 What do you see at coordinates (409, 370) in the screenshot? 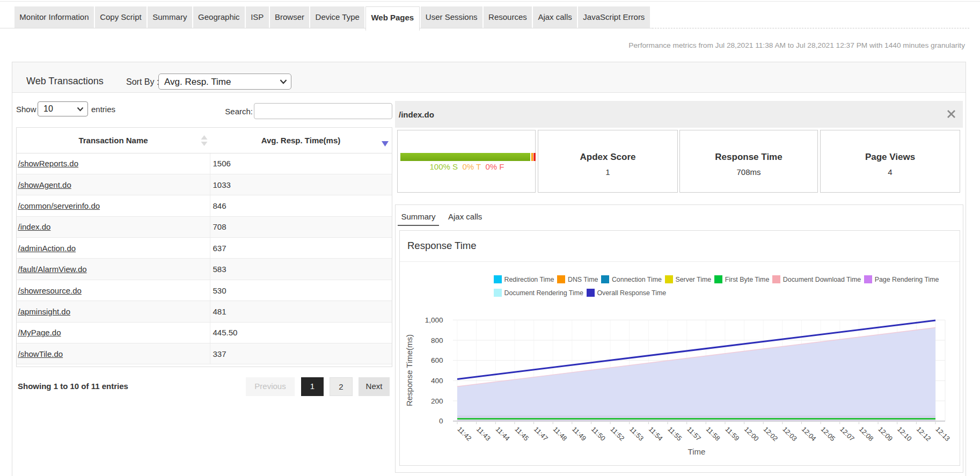
I see `svg-text: Response Time(ms)` at bounding box center [409, 370].